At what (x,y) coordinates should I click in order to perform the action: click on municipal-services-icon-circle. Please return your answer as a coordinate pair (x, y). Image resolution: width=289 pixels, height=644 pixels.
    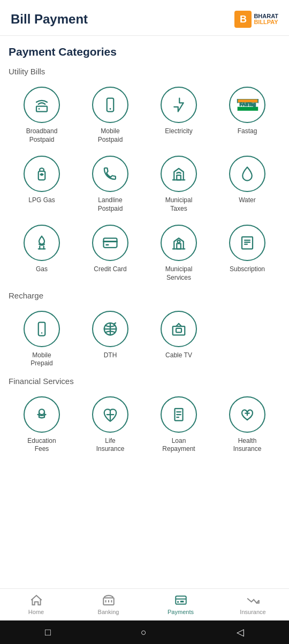
    Looking at the image, I should click on (179, 243).